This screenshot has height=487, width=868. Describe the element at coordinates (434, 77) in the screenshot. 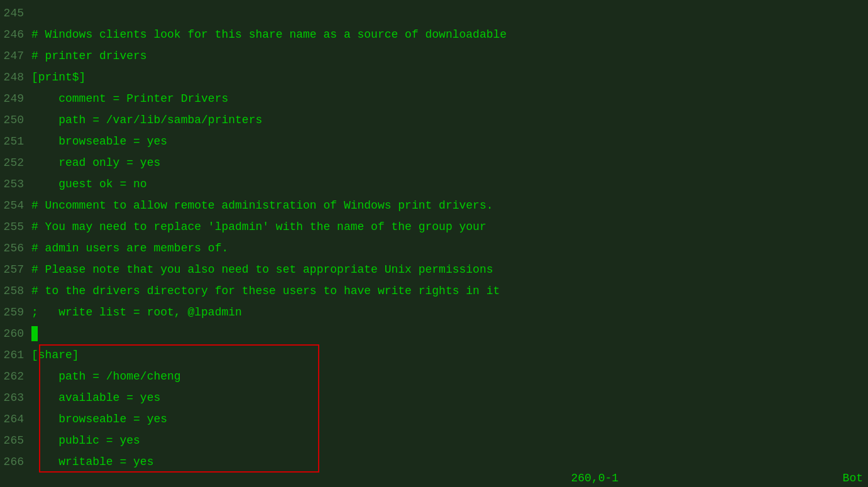

I see `line-248: 248[print$]` at that location.